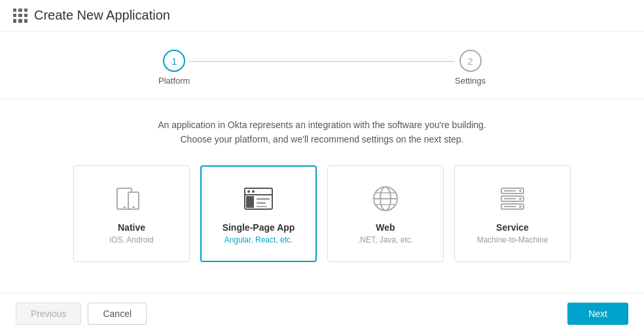 The height and width of the screenshot is (334, 644). What do you see at coordinates (259, 240) in the screenshot?
I see `spa-subtitle: Angular, React, etc.` at bounding box center [259, 240].